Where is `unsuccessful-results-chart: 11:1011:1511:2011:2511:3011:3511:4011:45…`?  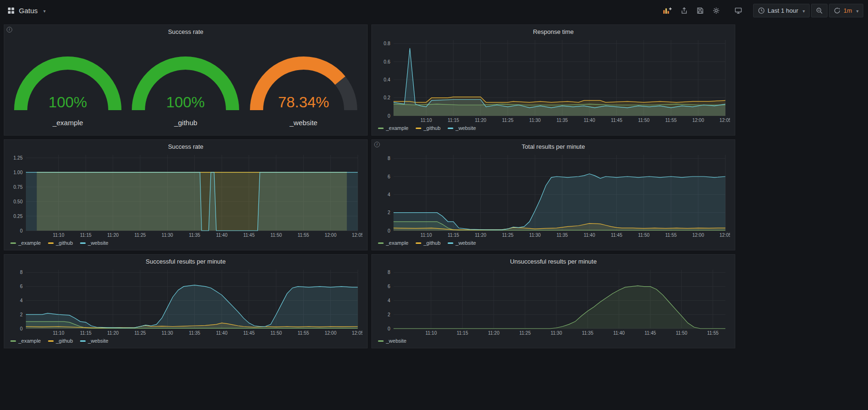
unsuccessful-results-chart: 11:1011:1511:2011:2511:3011:3511:4011:45… is located at coordinates (554, 302).